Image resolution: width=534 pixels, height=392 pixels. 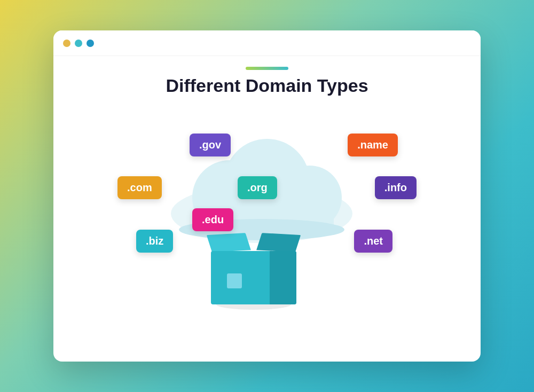 I want to click on badge-gov: .gov, so click(x=210, y=145).